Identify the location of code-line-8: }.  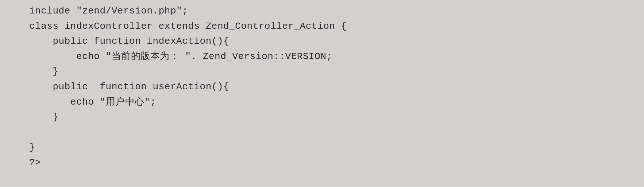
(333, 117).